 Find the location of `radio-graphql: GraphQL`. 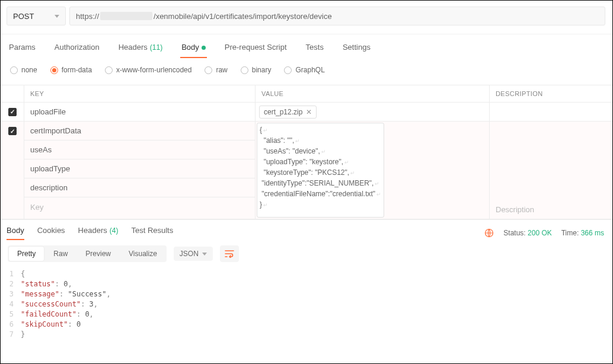

radio-graphql: GraphQL is located at coordinates (304, 70).